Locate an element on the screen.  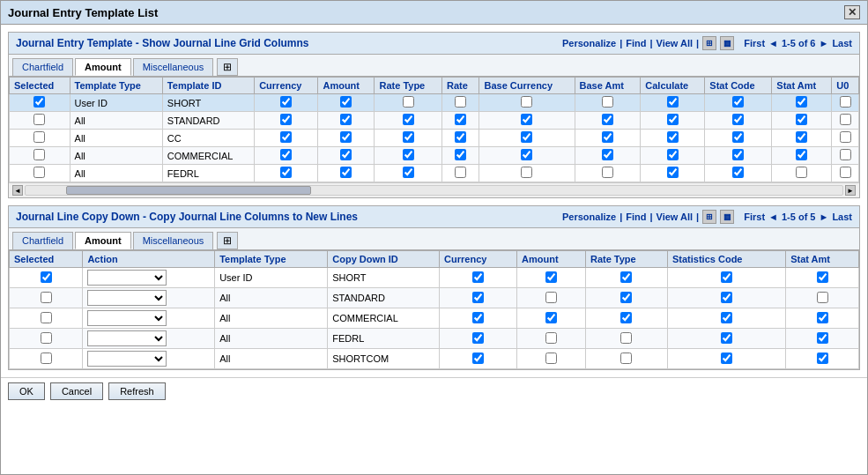
section1-tab-chartfield: Chartfield is located at coordinates (42, 67).